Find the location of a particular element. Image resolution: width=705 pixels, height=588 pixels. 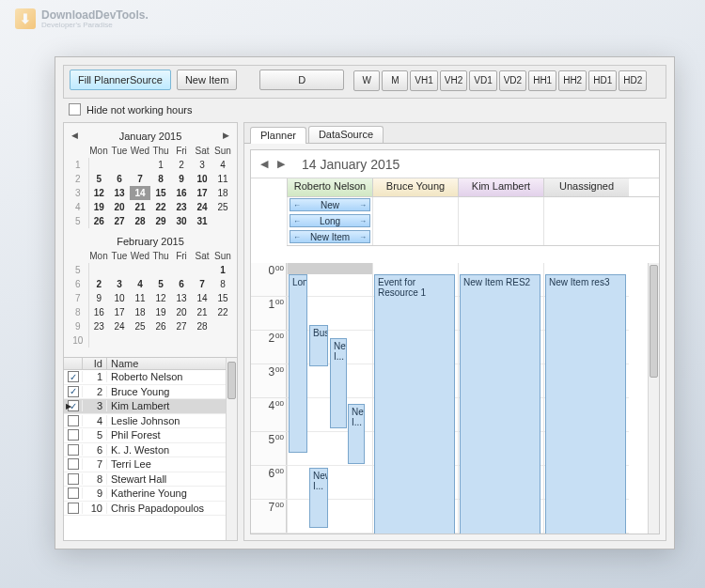

hide-hours-checkbox is located at coordinates (75, 109).